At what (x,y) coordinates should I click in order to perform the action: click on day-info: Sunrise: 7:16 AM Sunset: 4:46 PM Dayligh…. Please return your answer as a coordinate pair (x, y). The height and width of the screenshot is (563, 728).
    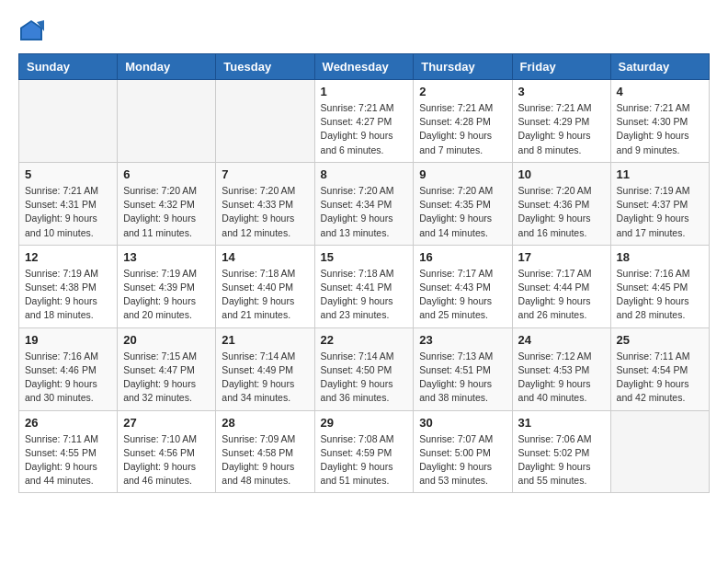
    Looking at the image, I should click on (68, 377).